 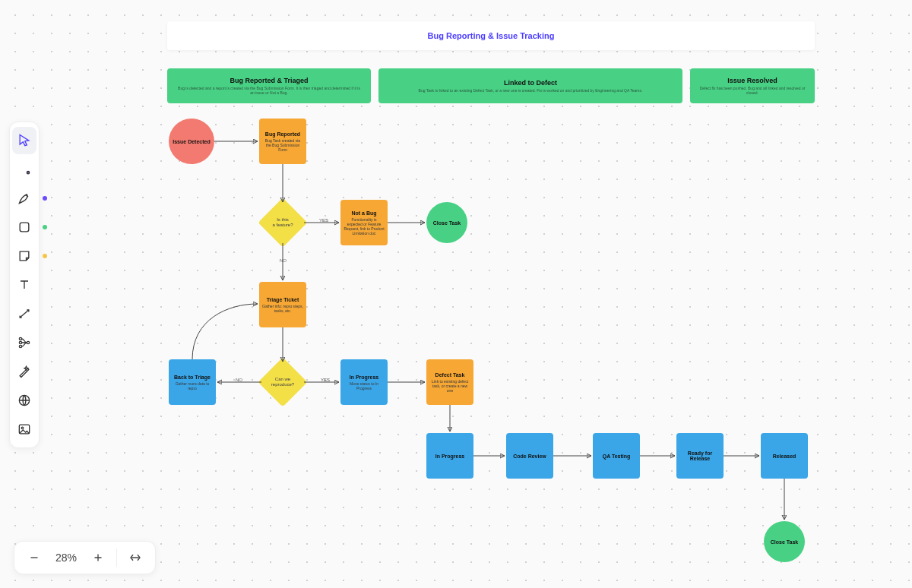 I want to click on lane-title: Bug Reported & Triaged, so click(x=269, y=81).